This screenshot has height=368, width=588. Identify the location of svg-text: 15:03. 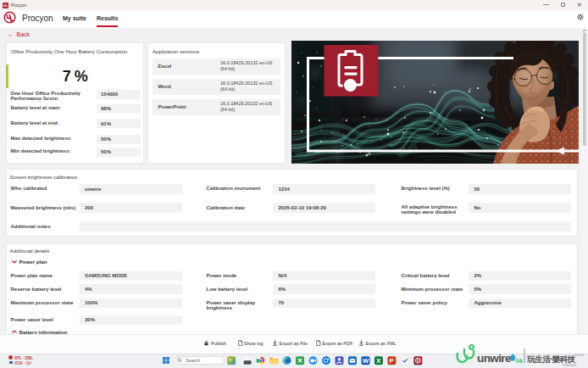
(580, 354).